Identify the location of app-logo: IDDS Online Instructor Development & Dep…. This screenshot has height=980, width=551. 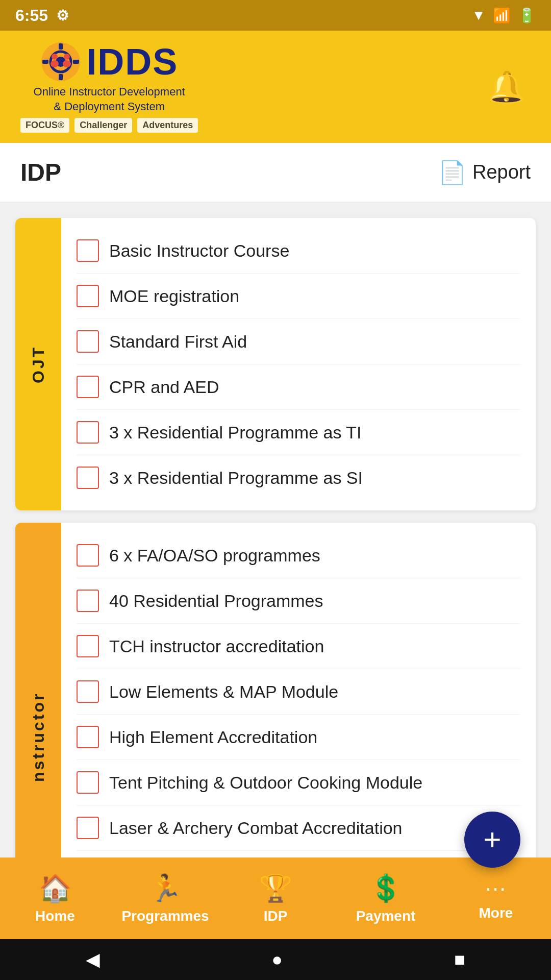
(109, 87).